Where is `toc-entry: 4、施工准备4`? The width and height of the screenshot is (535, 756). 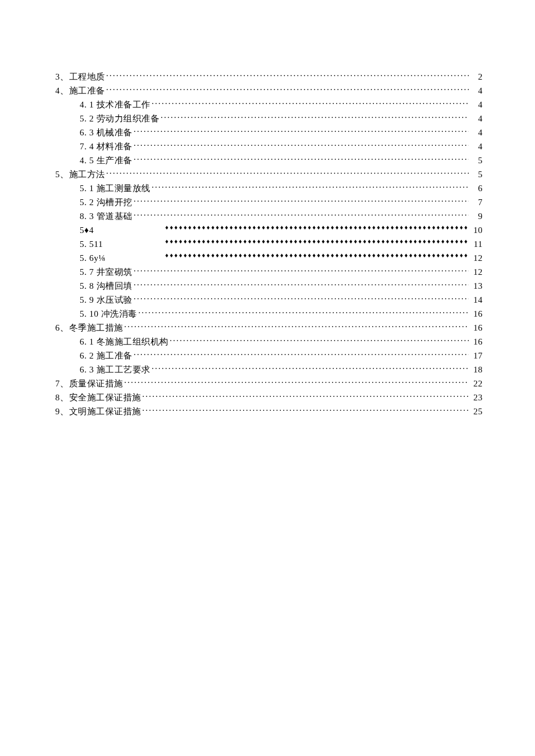
toc-entry: 4、施工准备4 is located at coordinates (269, 91).